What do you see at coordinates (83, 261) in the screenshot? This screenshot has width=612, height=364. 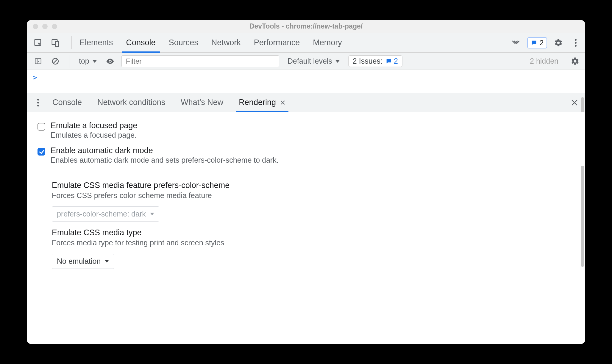 I see `select-css-media-type: No emulation` at bounding box center [83, 261].